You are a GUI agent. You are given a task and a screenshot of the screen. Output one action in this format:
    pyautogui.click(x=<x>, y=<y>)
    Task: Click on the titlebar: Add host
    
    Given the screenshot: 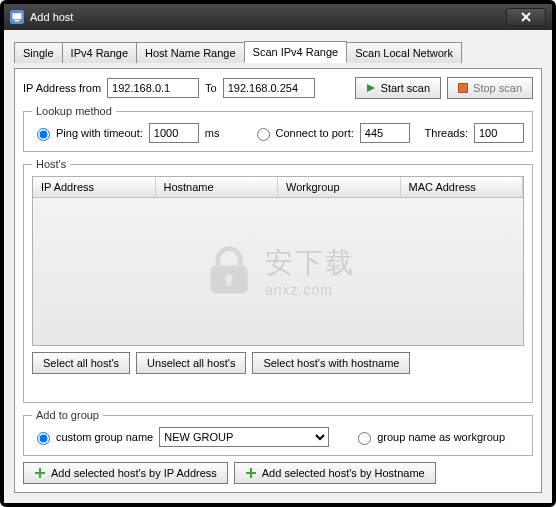 What is the action you would take?
    pyautogui.click(x=278, y=17)
    